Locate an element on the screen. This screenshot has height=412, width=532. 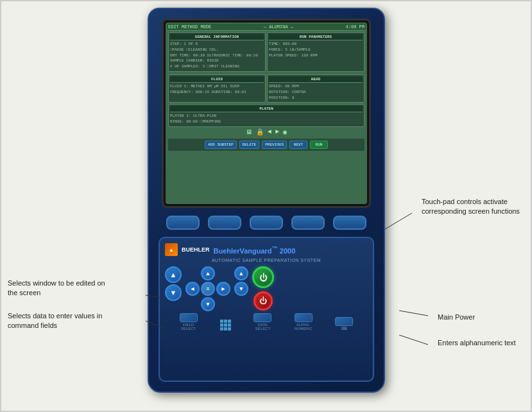
fluid-panel: FLUID FLUID 1: METADI 9M µM OIL SUSP FRE… is located at coordinates (217, 89).